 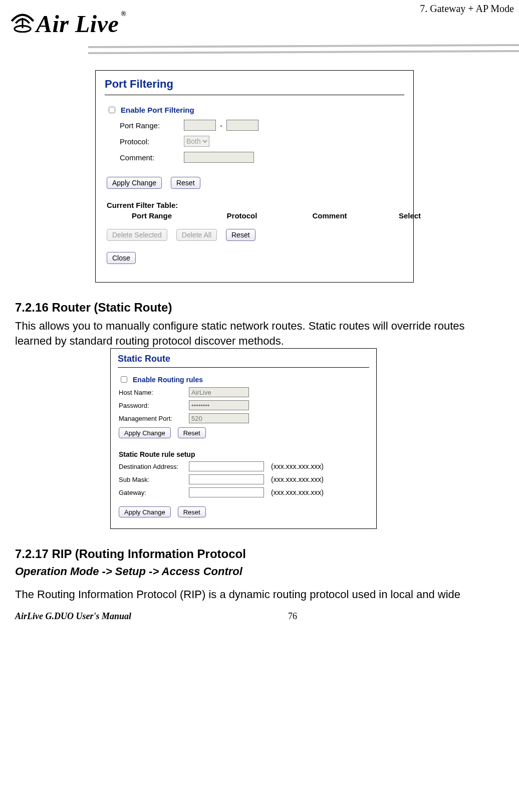 What do you see at coordinates (192, 433) in the screenshot?
I see `routing-reset-button: Reset` at bounding box center [192, 433].